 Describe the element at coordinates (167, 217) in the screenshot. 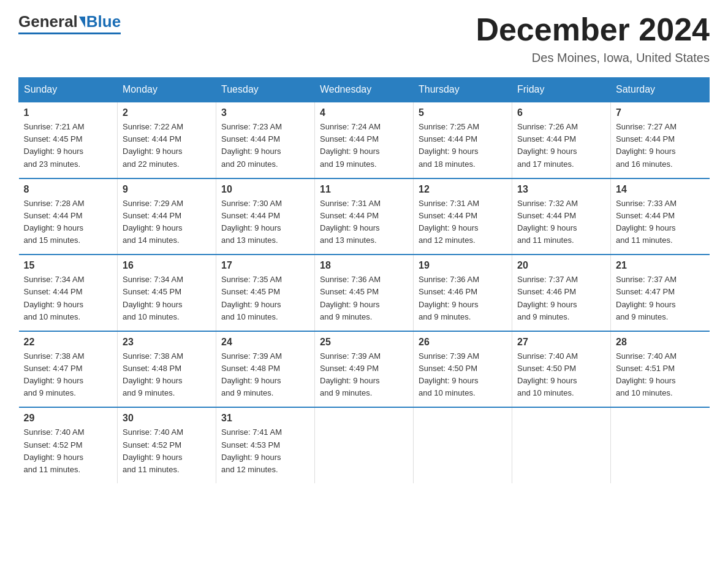

I see `calendar-cell: 9Sunrise: 7:29 AM Sunset: 4:44 PM Daylig…` at that location.